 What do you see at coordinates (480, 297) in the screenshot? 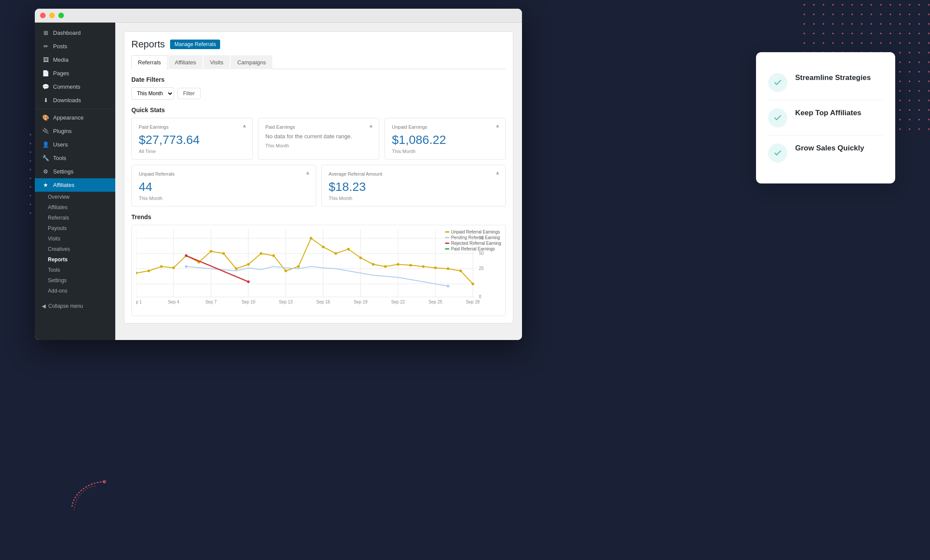
I see `svg-text: 0` at bounding box center [480, 297].